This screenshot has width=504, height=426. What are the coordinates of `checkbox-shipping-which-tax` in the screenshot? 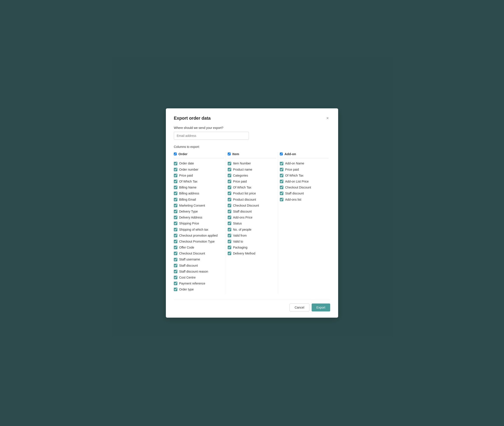 It's located at (175, 229).